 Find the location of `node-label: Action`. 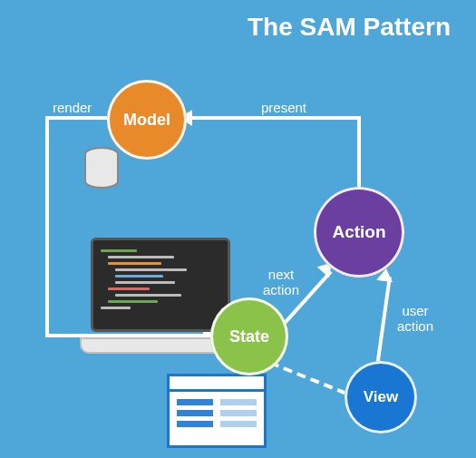

node-label: Action is located at coordinates (359, 232).